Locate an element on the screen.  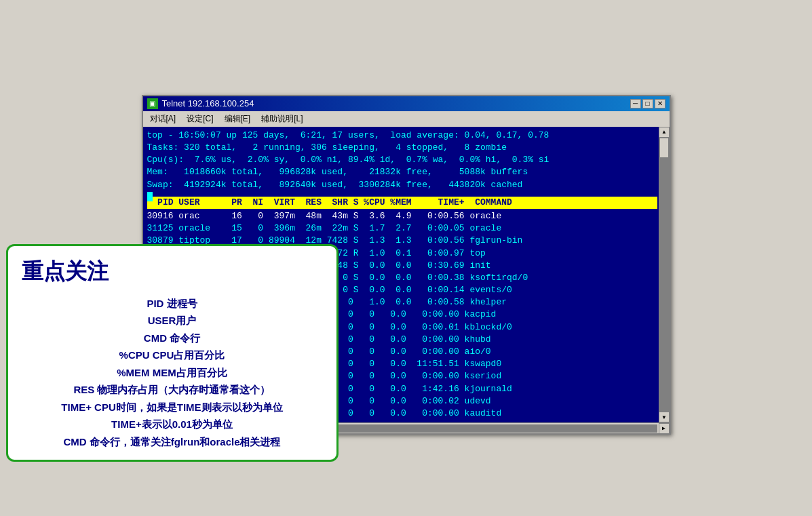
annotation-line-5: %MEM MEM占用百分比 is located at coordinates (172, 373).